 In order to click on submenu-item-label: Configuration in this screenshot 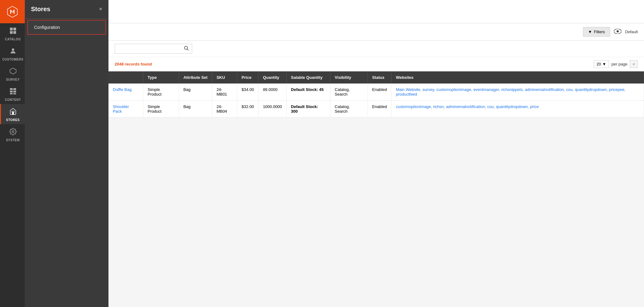, I will do `click(47, 27)`.